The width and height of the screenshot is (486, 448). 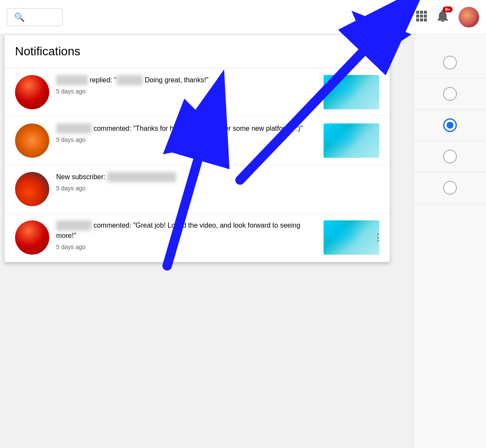 I want to click on notif-text: Username4 commented: "Great job! Loved t…, so click(x=186, y=231).